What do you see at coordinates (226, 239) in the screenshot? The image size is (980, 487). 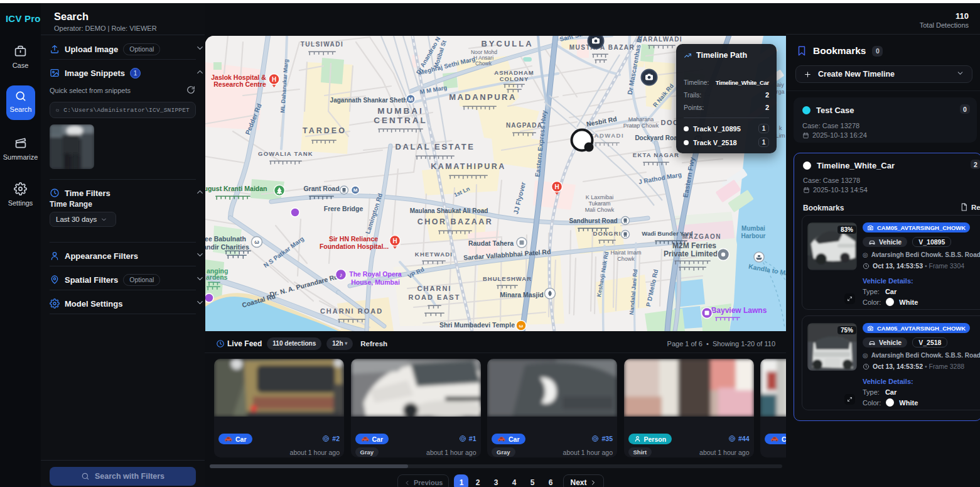 I see `svg-text: ree Babulnath` at bounding box center [226, 239].